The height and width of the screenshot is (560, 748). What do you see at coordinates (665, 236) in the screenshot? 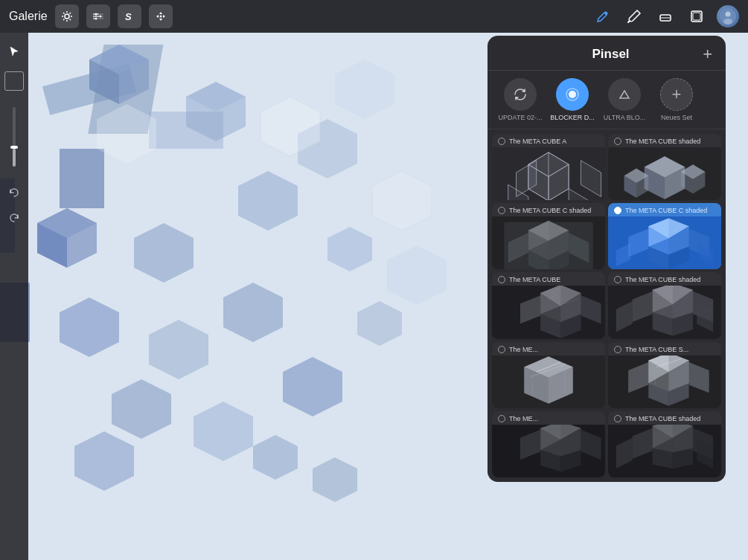
I see `brush-item-4: The META CUBE C shaded` at bounding box center [665, 236].